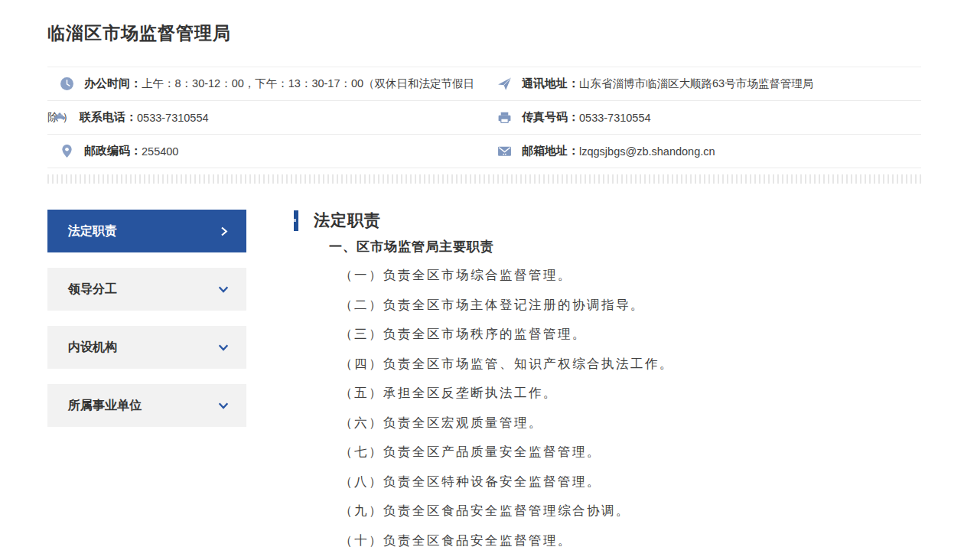  What do you see at coordinates (484, 84) in the screenshot?
I see `info-row: 办公时间： 上午：8：30-12：00，下午：13：30-17：00（双休日和法…` at bounding box center [484, 84].